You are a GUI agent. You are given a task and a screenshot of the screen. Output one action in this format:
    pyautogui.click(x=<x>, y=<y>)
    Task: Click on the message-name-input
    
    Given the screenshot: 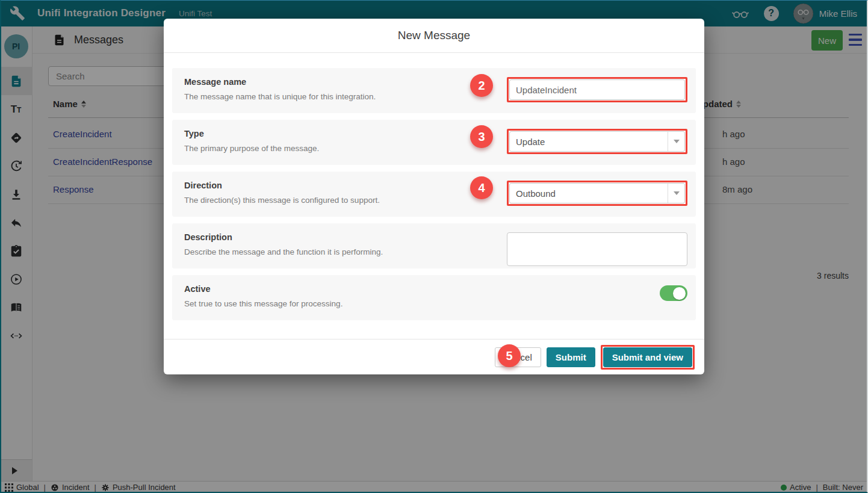 What is the action you would take?
    pyautogui.click(x=597, y=90)
    